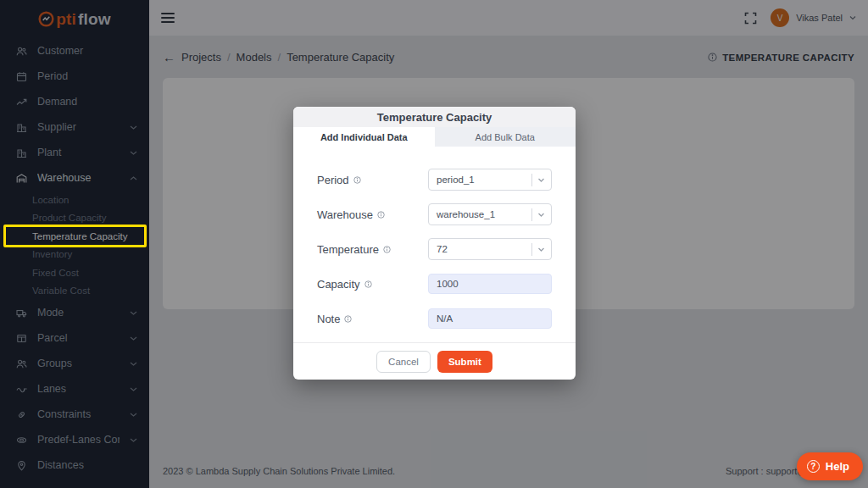  I want to click on cancel-button: Cancel, so click(403, 362).